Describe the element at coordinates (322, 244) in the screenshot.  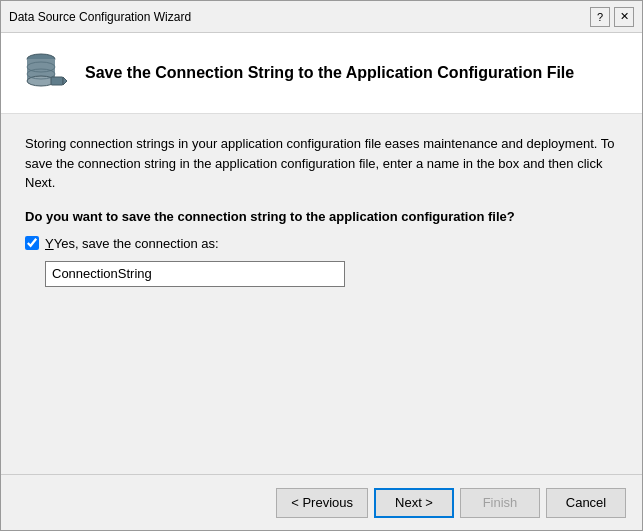
I see `checkbox-row: YYes, save the connection as:` at that location.